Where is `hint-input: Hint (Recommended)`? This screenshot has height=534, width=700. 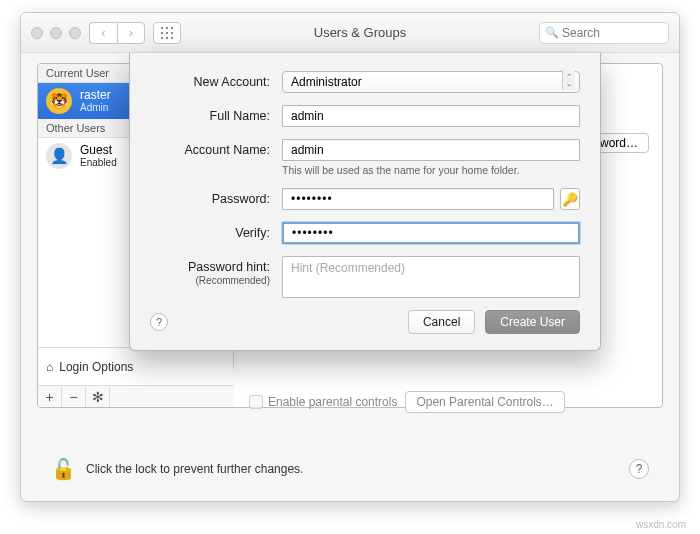 hint-input: Hint (Recommended) is located at coordinates (431, 277).